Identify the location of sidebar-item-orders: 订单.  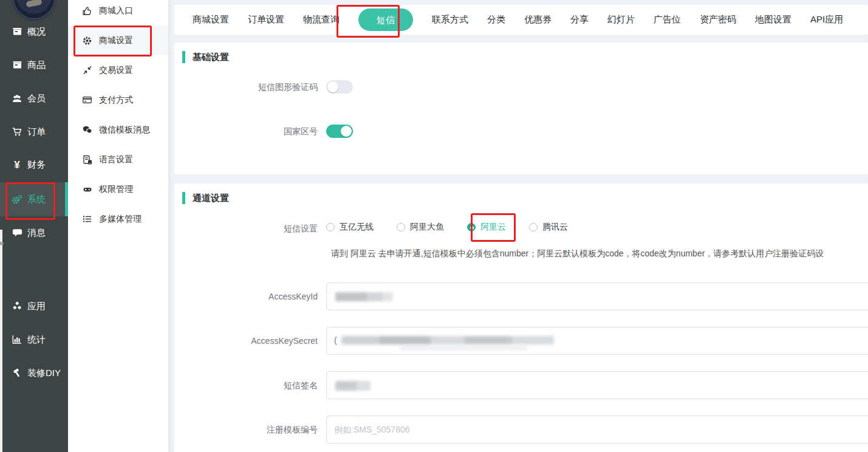
(34, 132).